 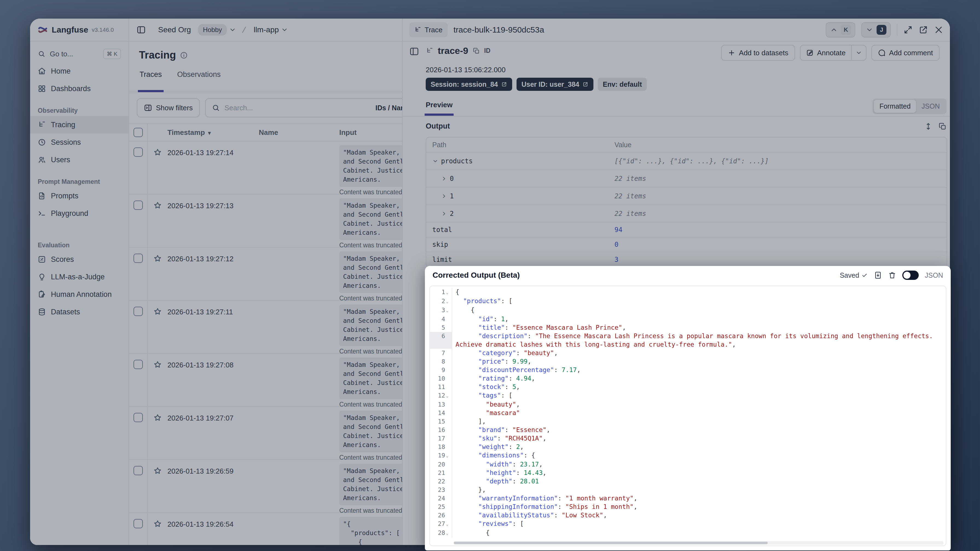 What do you see at coordinates (441, 311) in the screenshot?
I see `line-number-gutter: 3⌄` at bounding box center [441, 311].